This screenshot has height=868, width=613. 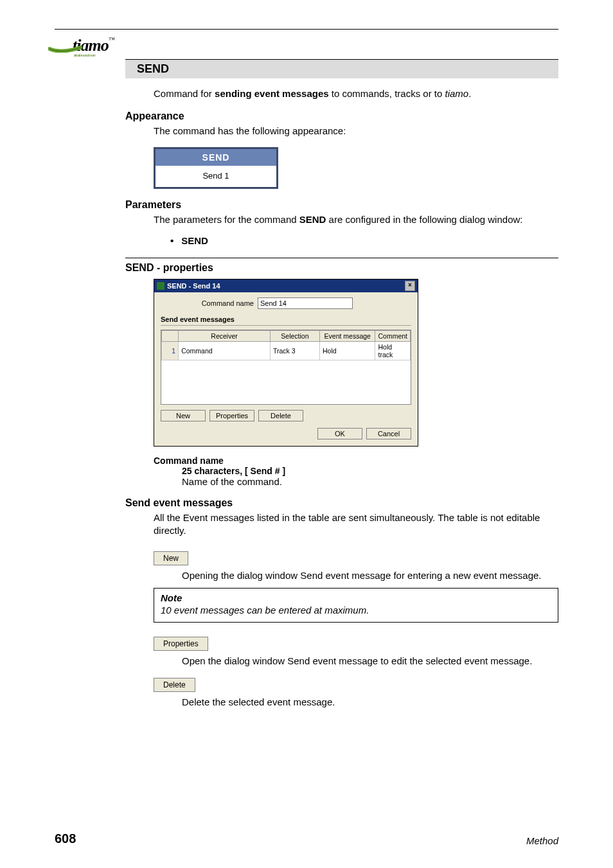 What do you see at coordinates (175, 685) in the screenshot?
I see `delete-button-sample: Delete` at bounding box center [175, 685].